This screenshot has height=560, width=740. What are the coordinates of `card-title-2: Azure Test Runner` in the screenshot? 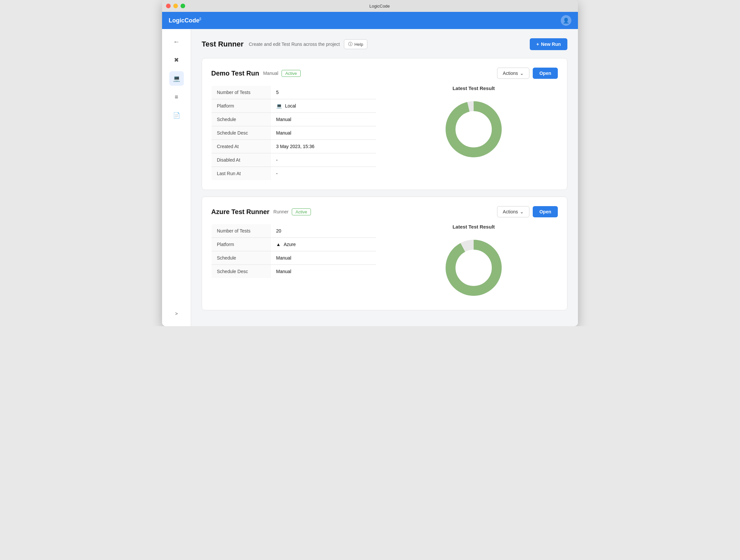 It's located at (240, 212).